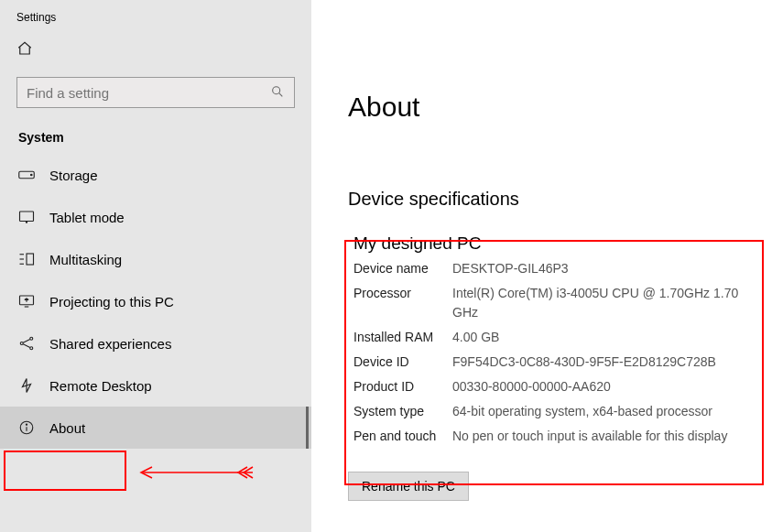  What do you see at coordinates (560, 200) in the screenshot?
I see `section-title: Device specifications` at bounding box center [560, 200].